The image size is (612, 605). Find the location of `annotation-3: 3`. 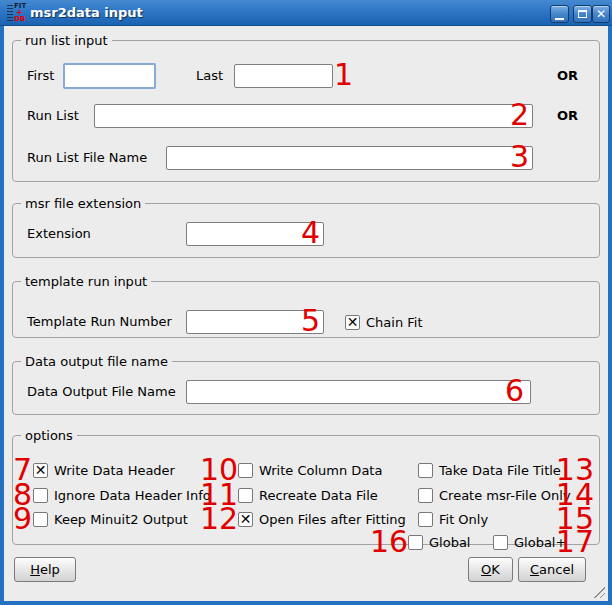

annotation-3: 3 is located at coordinates (520, 156).